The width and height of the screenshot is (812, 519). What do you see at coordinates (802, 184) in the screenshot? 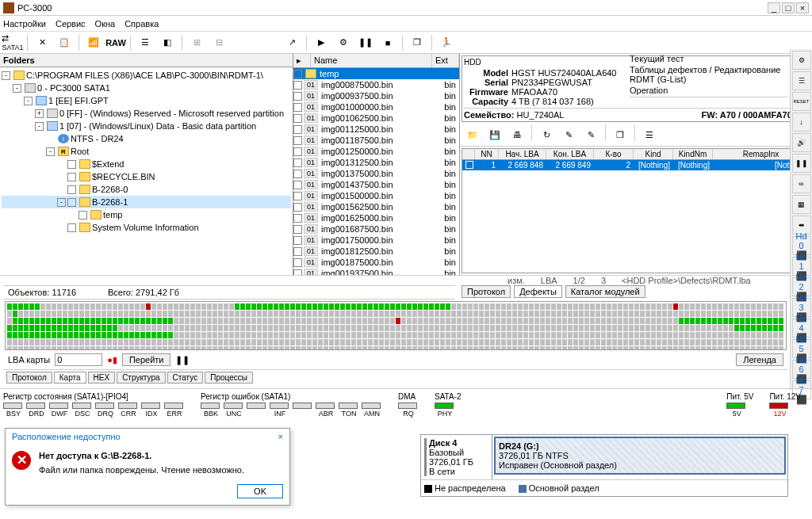
I see `side-btn-6: ∞` at bounding box center [802, 184].